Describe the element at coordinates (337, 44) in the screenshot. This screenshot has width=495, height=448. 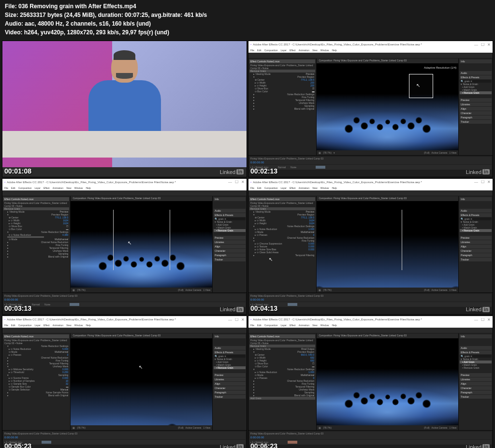
I see `window-title: Adobe After Effects CC 2017 - C:\Users\r…` at that location.